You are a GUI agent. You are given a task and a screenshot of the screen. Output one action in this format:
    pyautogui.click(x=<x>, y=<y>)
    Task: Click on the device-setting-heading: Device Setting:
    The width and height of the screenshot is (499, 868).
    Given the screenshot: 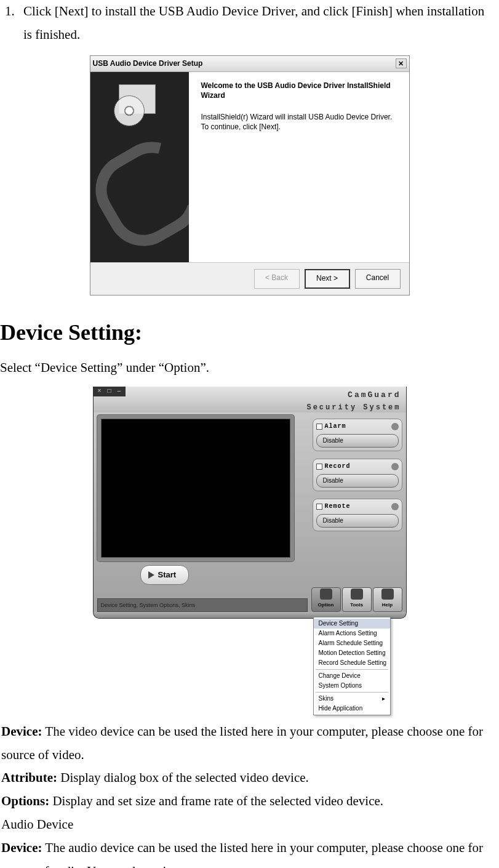 What is the action you would take?
    pyautogui.click(x=250, y=332)
    